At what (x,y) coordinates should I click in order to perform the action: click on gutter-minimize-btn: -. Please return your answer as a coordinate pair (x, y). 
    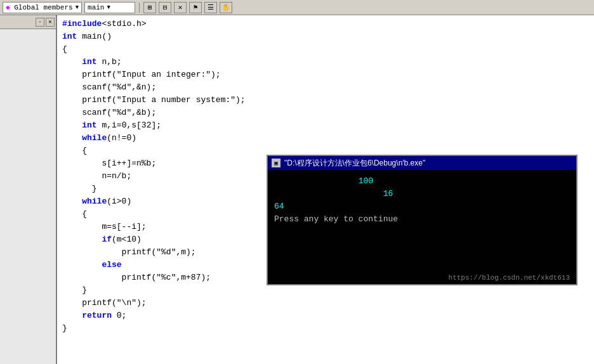
    Looking at the image, I should click on (40, 22).